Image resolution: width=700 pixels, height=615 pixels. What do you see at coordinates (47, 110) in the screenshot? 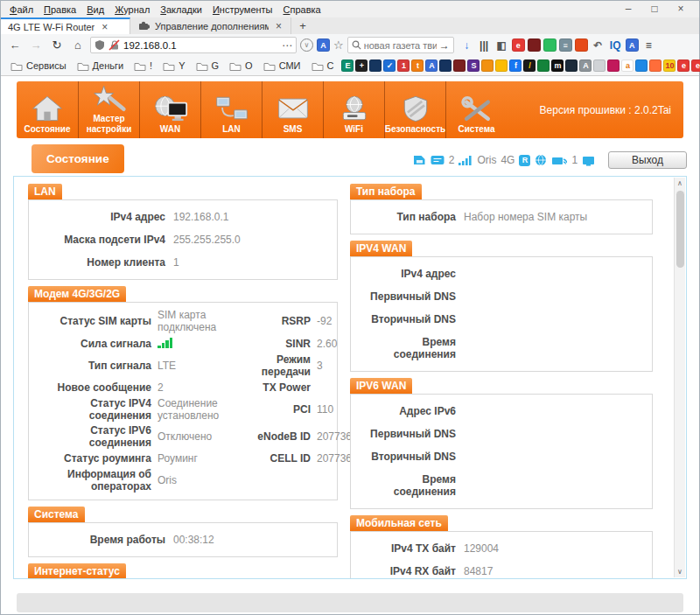
I see `nav-status: Состояние` at bounding box center [47, 110].